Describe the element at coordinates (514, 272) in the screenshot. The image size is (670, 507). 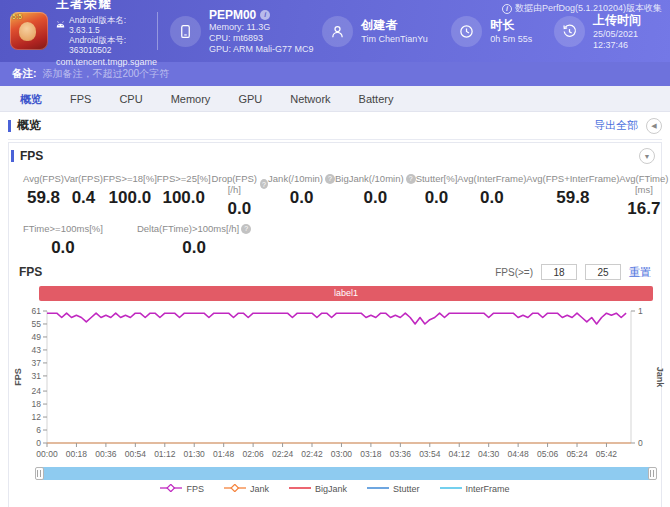
I see `fps-threshold-label: FPS(>=)` at that location.